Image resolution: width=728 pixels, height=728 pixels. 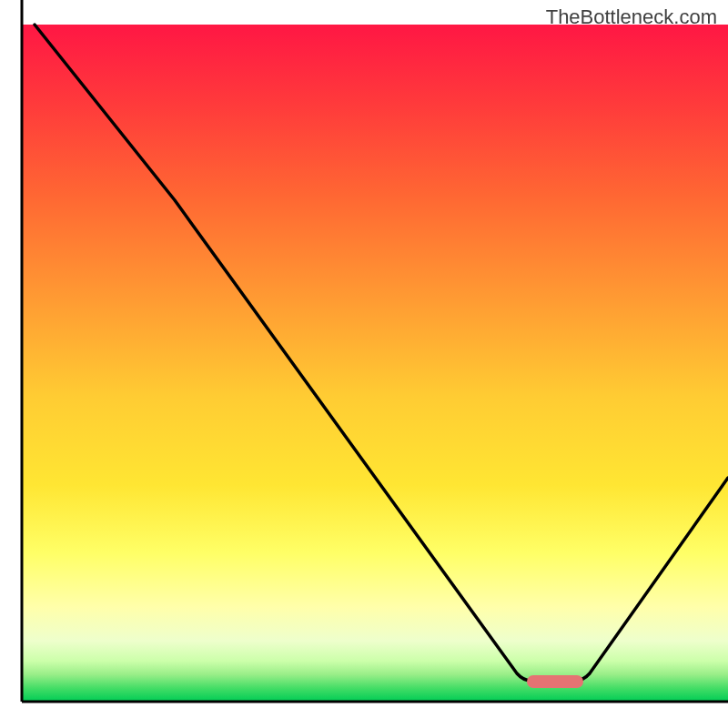 What do you see at coordinates (632, 17) in the screenshot?
I see `watermark-text: TheBottleneck.com` at bounding box center [632, 17].